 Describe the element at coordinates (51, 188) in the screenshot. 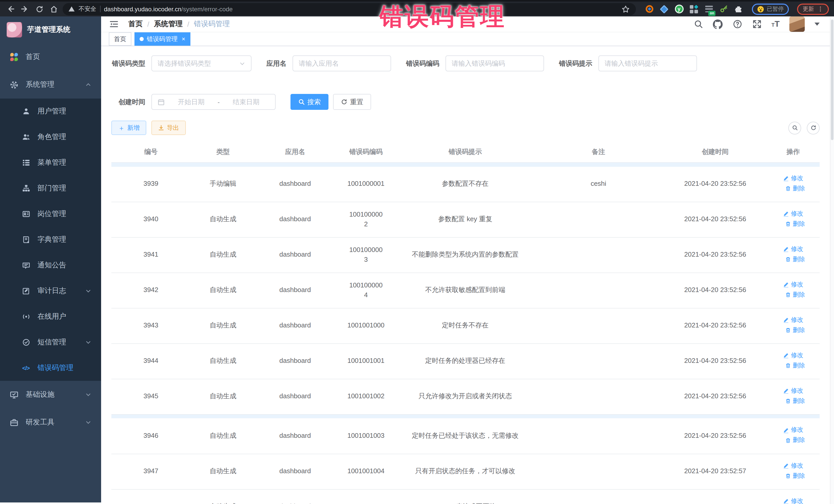

I see `sidebar-item-department-management: 部门管理` at that location.